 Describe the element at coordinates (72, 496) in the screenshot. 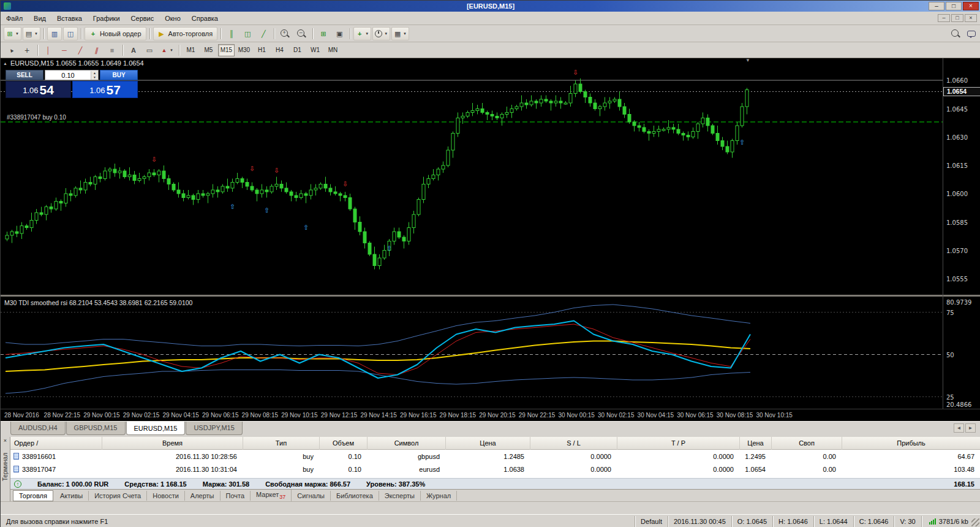

I see `terminal-tab-активы: Активы` at that location.